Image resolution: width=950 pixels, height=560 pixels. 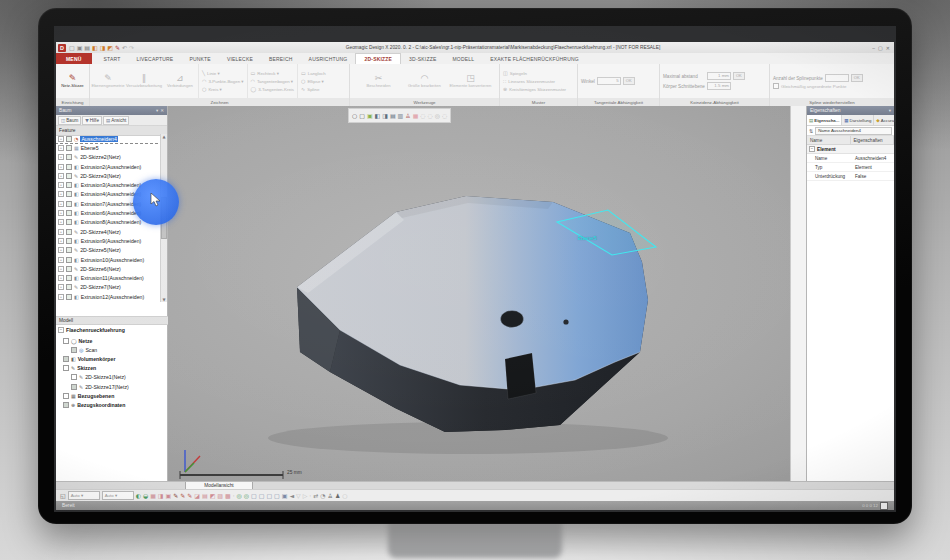 What do you see at coordinates (880, 48) in the screenshot?
I see `window-control-button: ▢` at bounding box center [880, 48].